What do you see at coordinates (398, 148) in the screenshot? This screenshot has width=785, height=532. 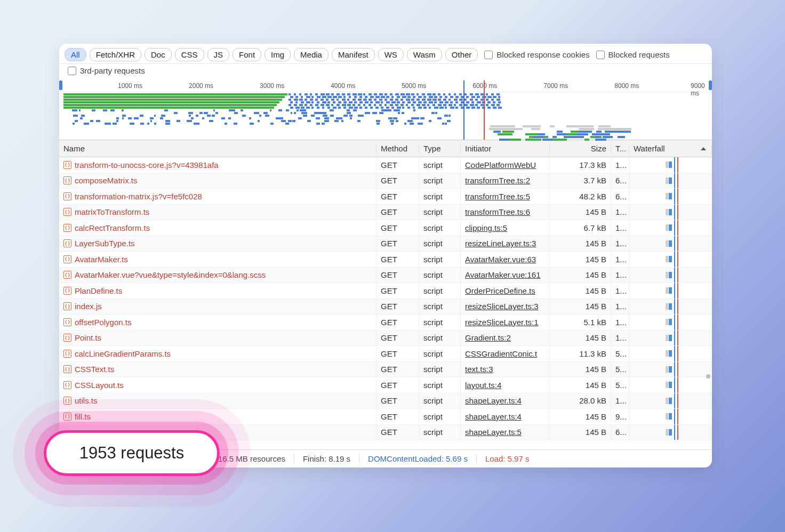 I see `col-method: Method` at bounding box center [398, 148].